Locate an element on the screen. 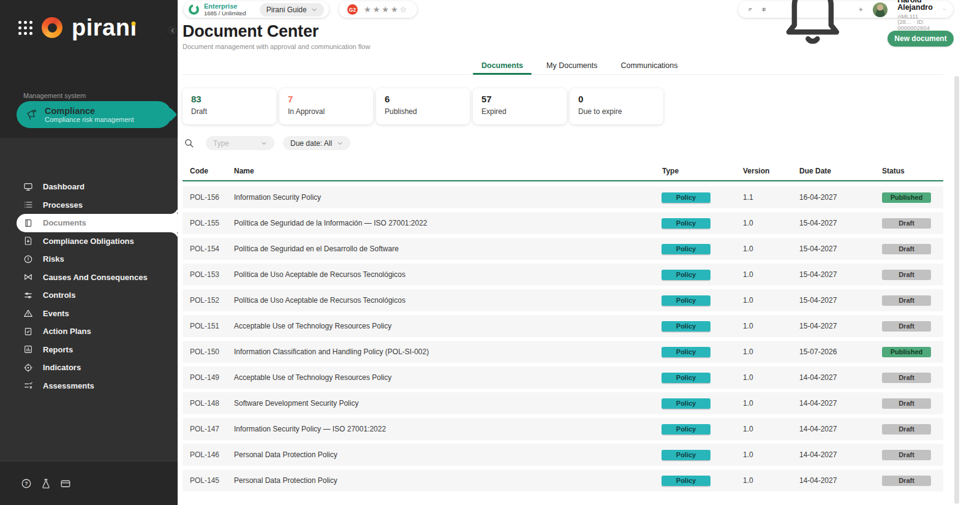  risks-icon is located at coordinates (28, 259).